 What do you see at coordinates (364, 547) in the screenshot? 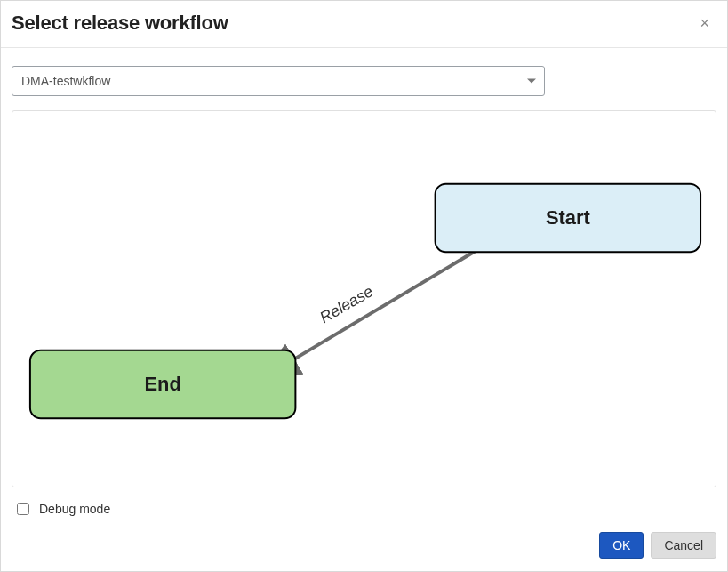
I see `dialog-footer: OK Cancel` at bounding box center [364, 547].